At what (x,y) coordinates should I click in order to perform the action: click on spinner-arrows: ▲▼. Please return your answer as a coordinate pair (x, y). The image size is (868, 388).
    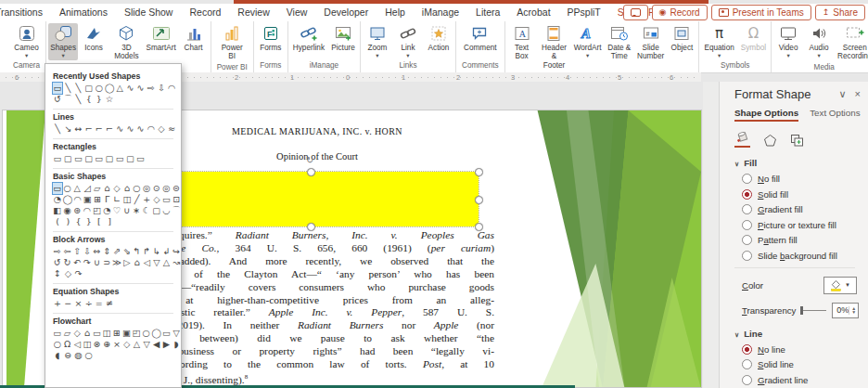
    Looking at the image, I should click on (853, 310).